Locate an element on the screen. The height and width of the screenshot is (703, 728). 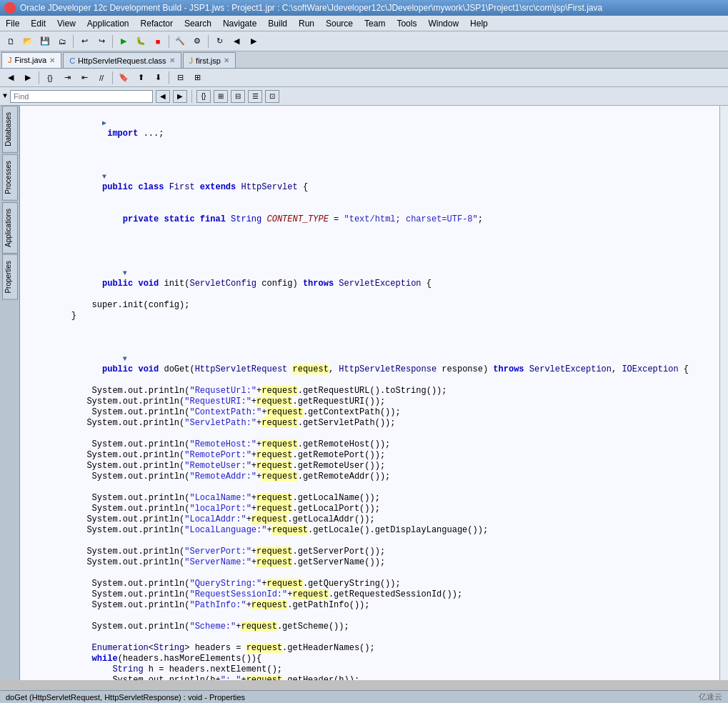
unfold-btn: ⊟ is located at coordinates (238, 96).